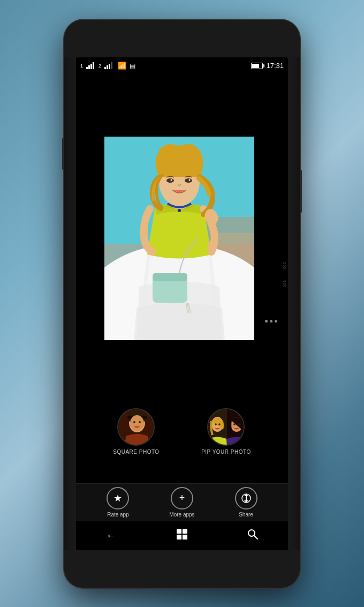  I want to click on bottom-toolbar: ★ Rate app + More apps, so click(182, 502).